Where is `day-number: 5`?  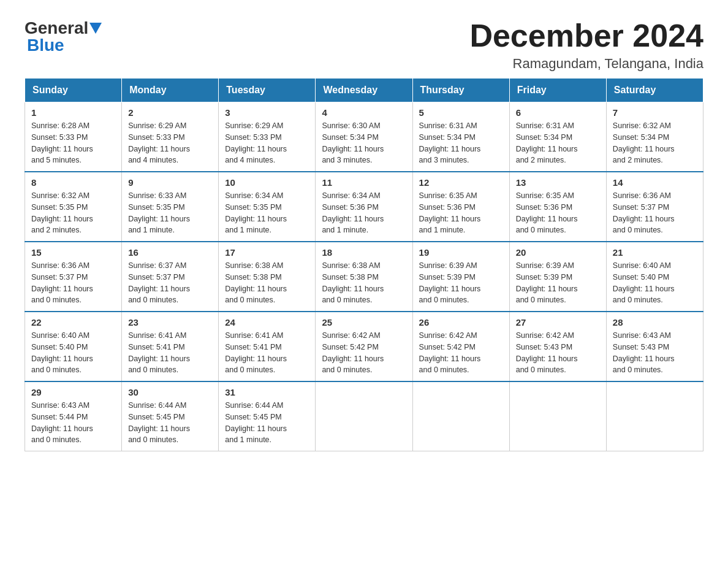
day-number: 5 is located at coordinates (461, 113).